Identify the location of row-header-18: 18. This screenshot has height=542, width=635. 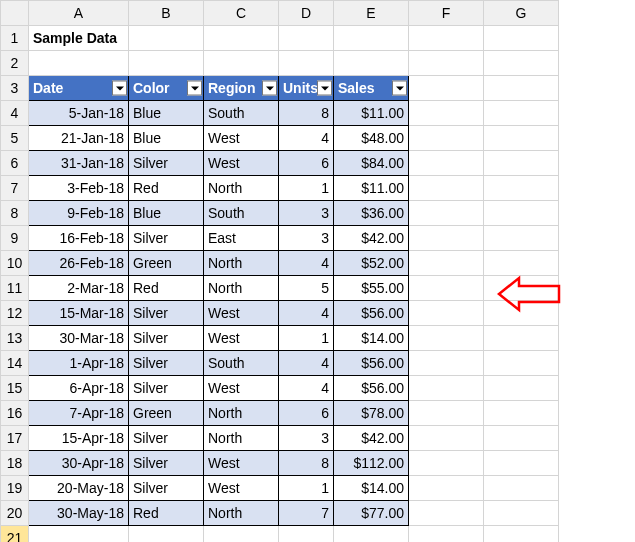
(15, 464).